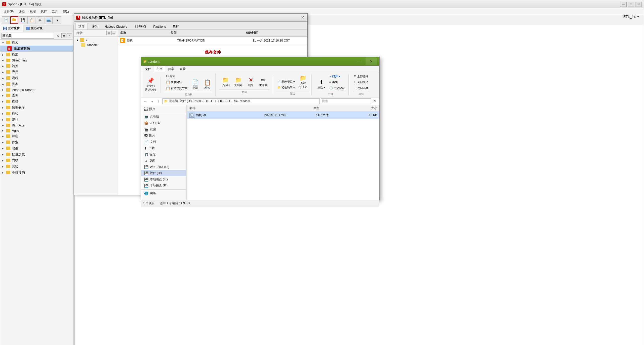 This screenshot has height=345, width=644. Describe the element at coordinates (159, 27) in the screenshot. I see `repo-tab-partitions: Partitions` at that location.